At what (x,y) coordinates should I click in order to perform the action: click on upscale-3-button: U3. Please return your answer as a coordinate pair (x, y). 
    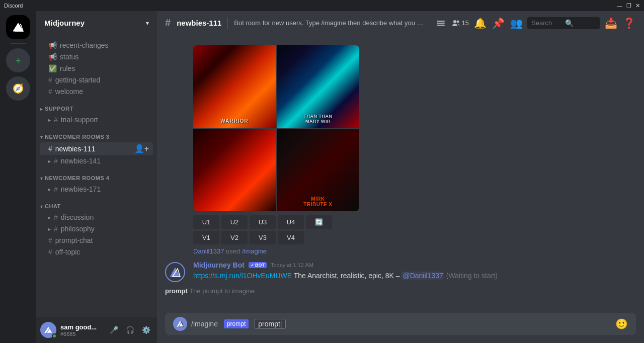
    Looking at the image, I should click on (263, 222).